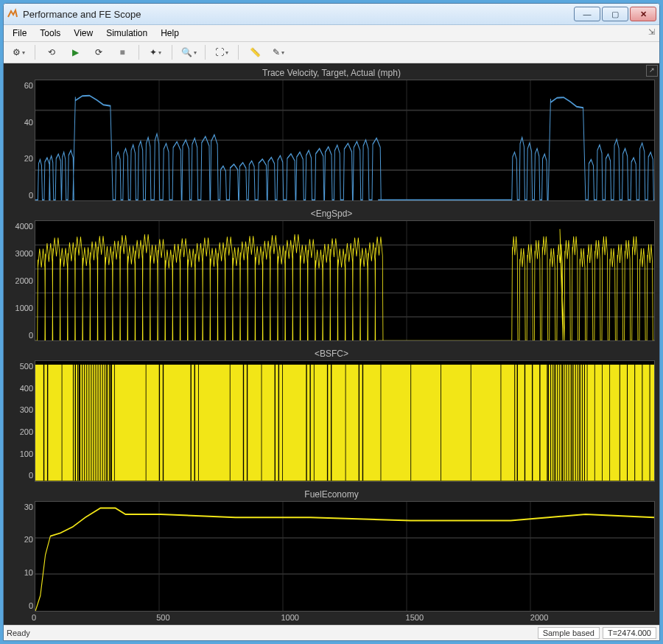  Describe the element at coordinates (27, 432) in the screenshot. I see `y-tick: 200` at that location.